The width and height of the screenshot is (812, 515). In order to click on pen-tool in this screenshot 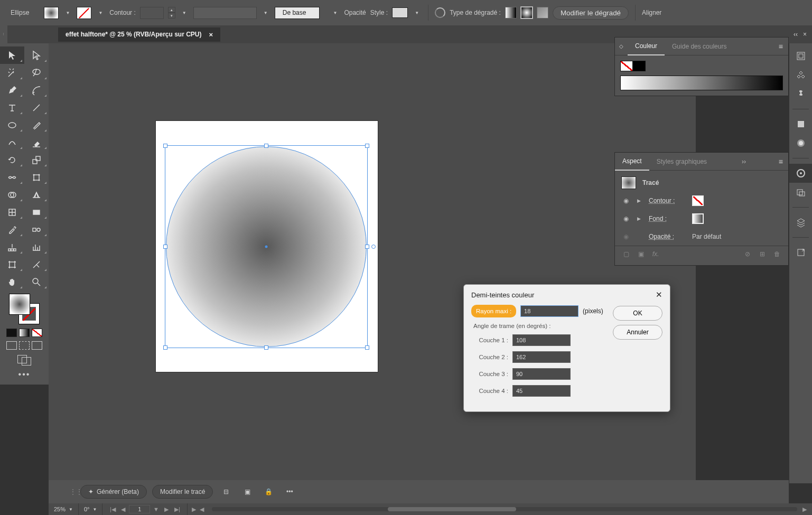, I will do `click(12, 90)`.